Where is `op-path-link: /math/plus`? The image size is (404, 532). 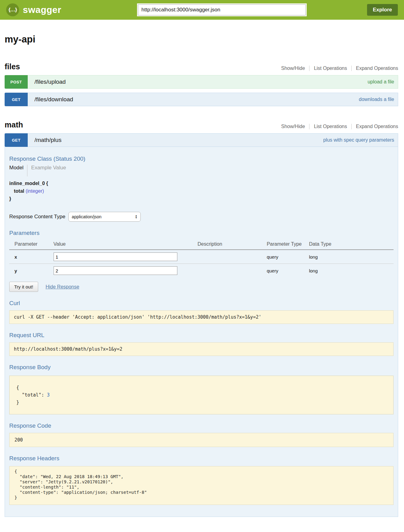
op-path-link: /math/plus is located at coordinates (48, 140).